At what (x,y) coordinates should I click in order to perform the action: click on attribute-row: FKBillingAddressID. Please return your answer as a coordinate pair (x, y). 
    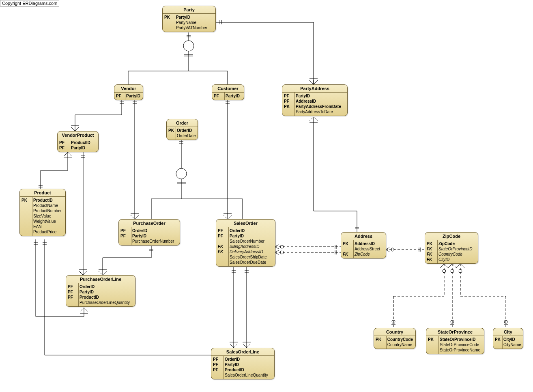
    Looking at the image, I should click on (246, 247).